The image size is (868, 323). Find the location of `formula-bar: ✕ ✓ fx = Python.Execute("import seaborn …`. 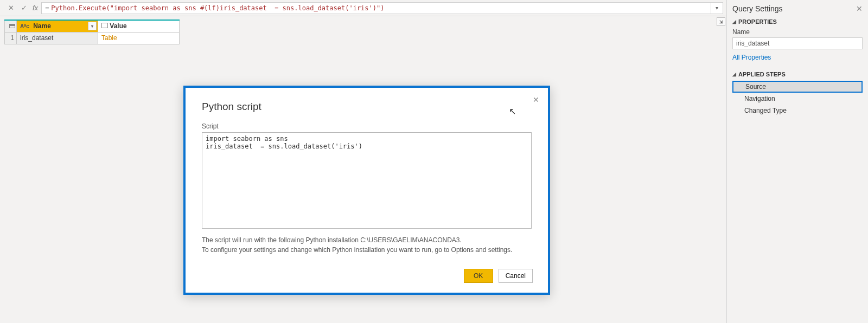

formula-bar: ✕ ✓ fx = Python.Execute("import seaborn … is located at coordinates (363, 8).